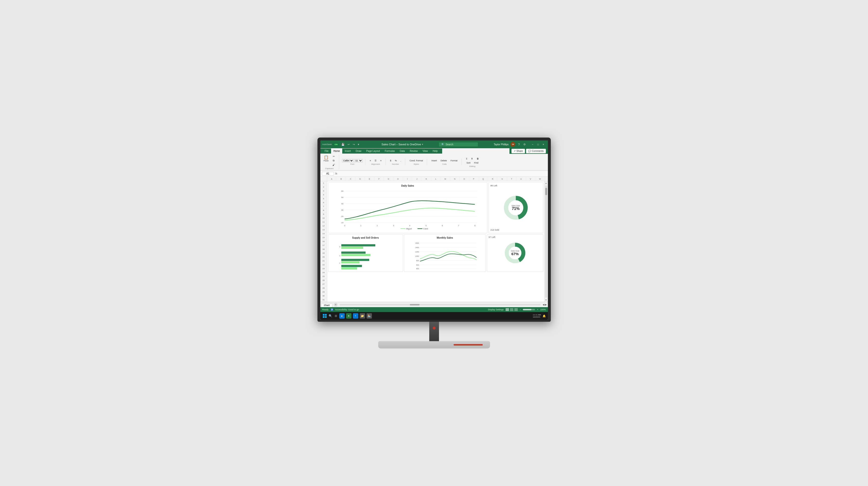 Image resolution: width=868 pixels, height=486 pixels. Describe the element at coordinates (327, 305) in the screenshot. I see `sheet-tab-chart: Chart` at that location.